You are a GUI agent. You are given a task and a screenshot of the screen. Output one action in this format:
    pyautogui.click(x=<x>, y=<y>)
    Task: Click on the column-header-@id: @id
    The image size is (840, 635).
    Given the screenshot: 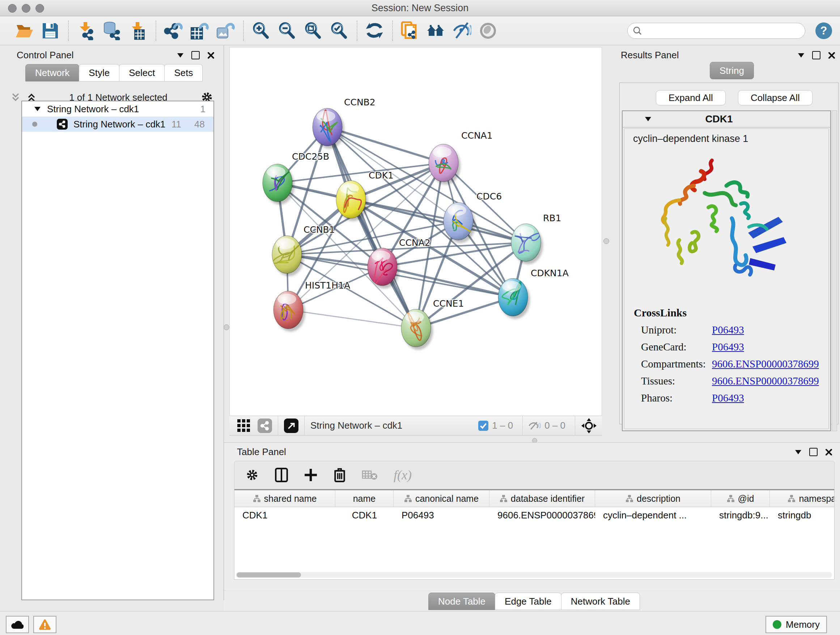 What is the action you would take?
    pyautogui.click(x=741, y=499)
    